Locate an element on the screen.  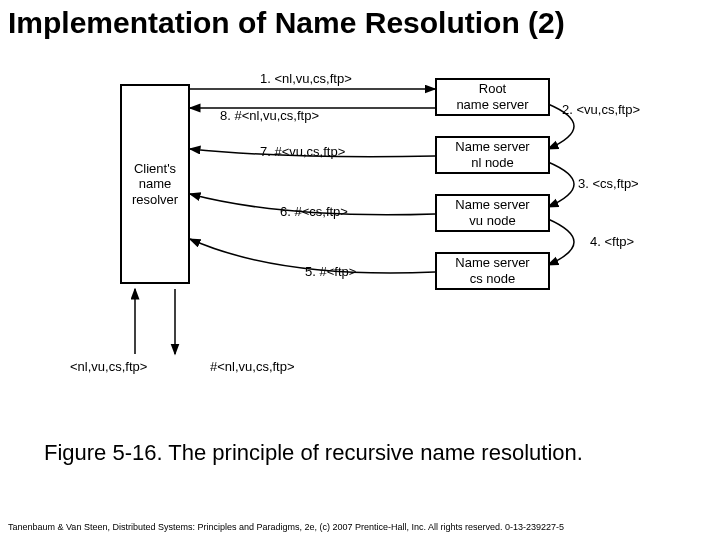
label-edge-8: 8. #<nl,vu,cs,ftp> is located at coordinates (270, 116).